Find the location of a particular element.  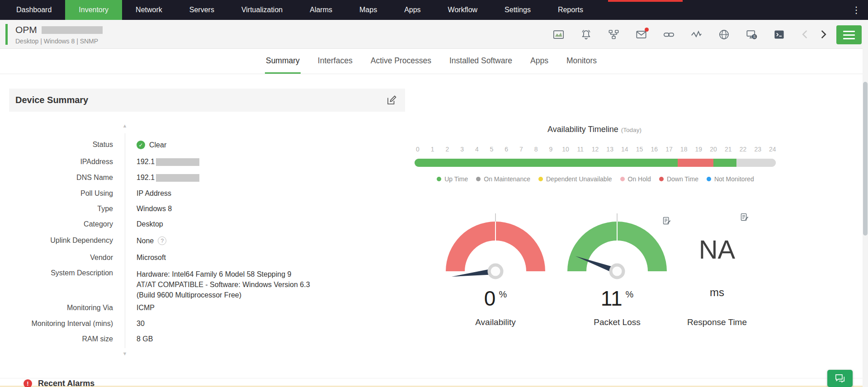

hour-label: 21 is located at coordinates (728, 149).